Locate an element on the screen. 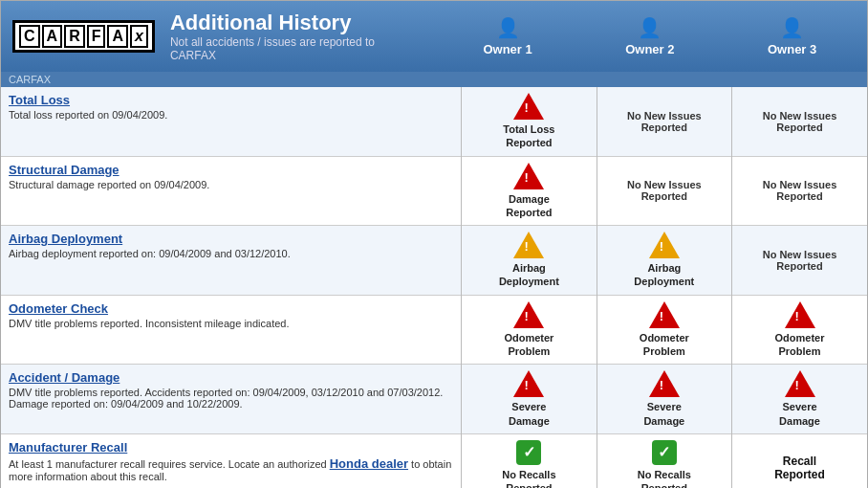 Image resolution: width=868 pixels, height=488 pixels. row-desc: At least 1 manufacturer recall requires … is located at coordinates (231, 469).